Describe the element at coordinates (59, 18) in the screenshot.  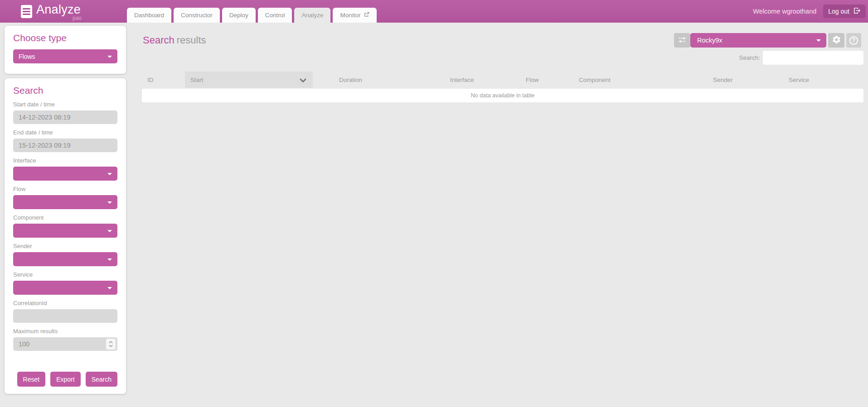
I see `app-subtitle: pao` at that location.